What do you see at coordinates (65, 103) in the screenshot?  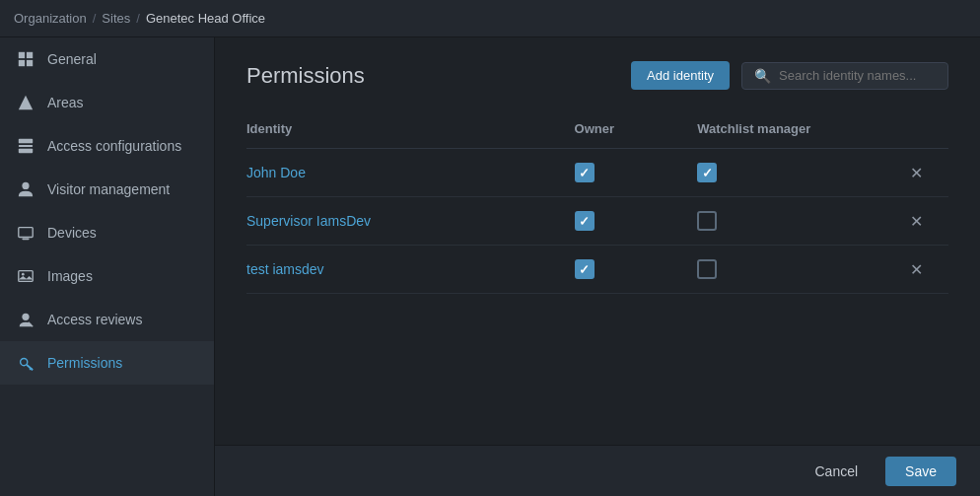 I see `sidebar-item-areas-label: Areas` at bounding box center [65, 103].